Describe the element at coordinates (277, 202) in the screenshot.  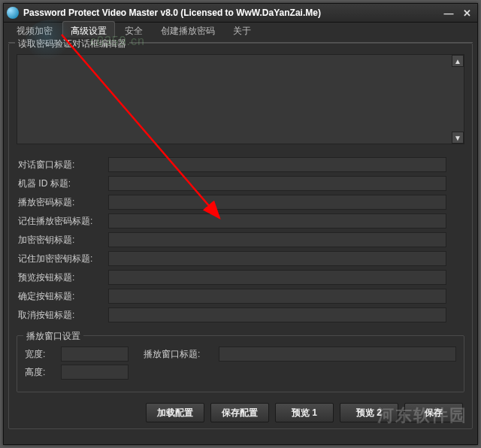
I see `input-play-password` at that location.